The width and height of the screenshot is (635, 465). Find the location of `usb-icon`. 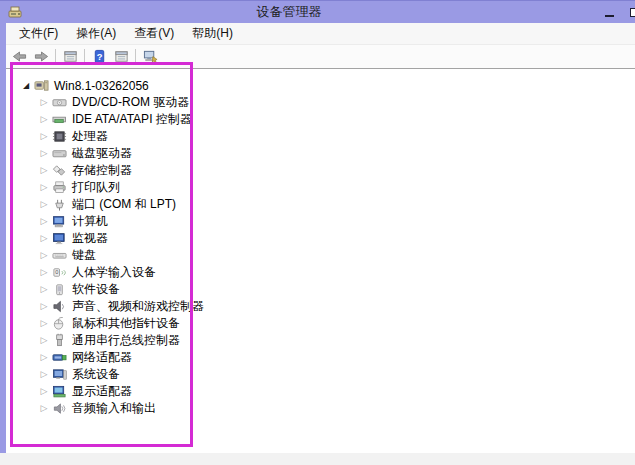

usb-icon is located at coordinates (60, 340).